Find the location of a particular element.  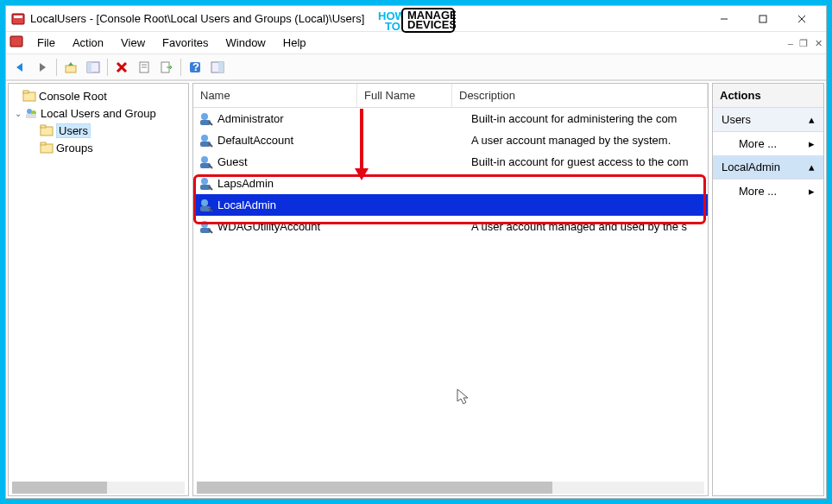

user-row: WDAGUtilityAccountA user account managed… is located at coordinates (451, 226).